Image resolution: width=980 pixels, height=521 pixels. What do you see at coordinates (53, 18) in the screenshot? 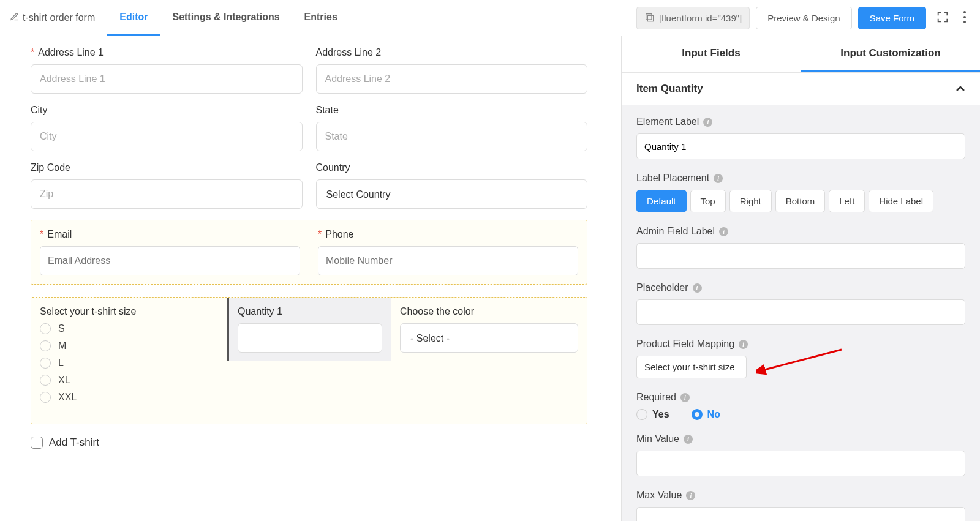
I see `form-title: t-shirt order form` at bounding box center [53, 18].